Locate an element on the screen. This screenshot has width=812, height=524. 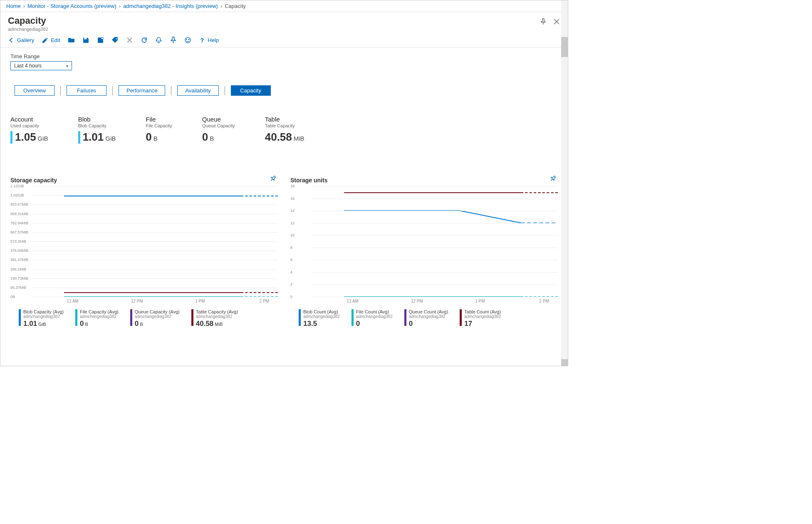
notify-icon is located at coordinates (159, 40).